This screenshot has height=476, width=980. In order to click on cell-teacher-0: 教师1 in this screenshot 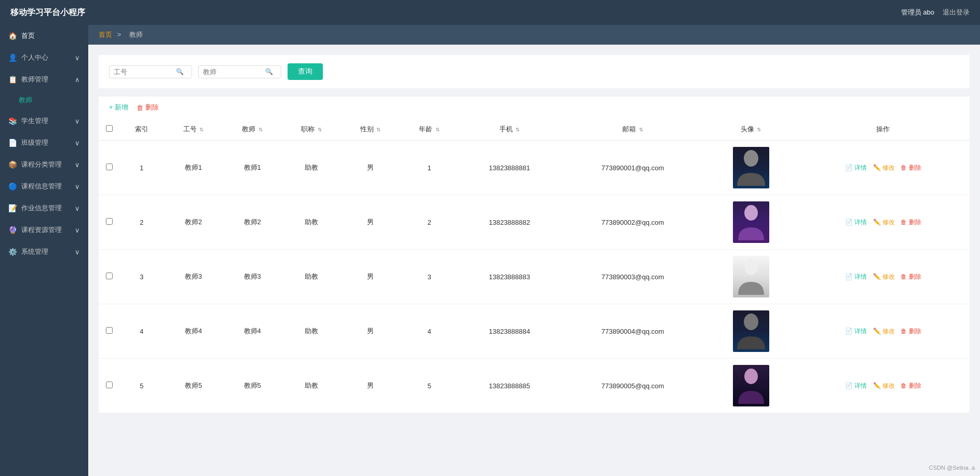, I will do `click(252, 168)`.